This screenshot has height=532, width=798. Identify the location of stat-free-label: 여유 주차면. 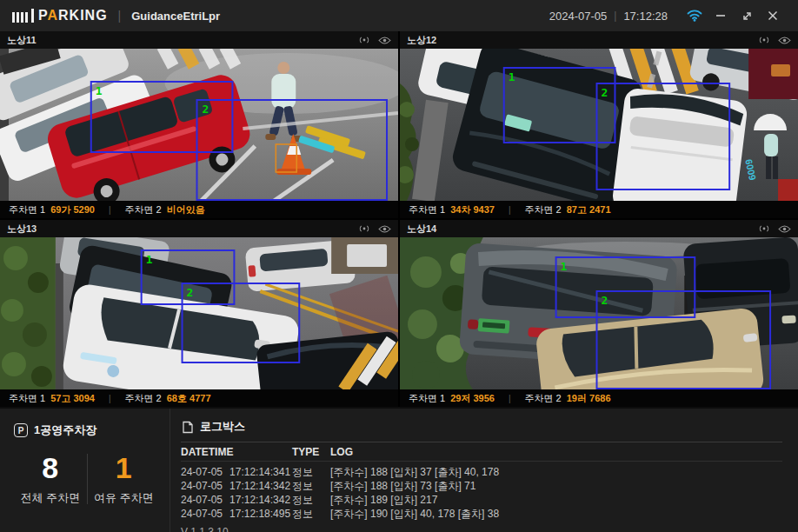
(124, 498).